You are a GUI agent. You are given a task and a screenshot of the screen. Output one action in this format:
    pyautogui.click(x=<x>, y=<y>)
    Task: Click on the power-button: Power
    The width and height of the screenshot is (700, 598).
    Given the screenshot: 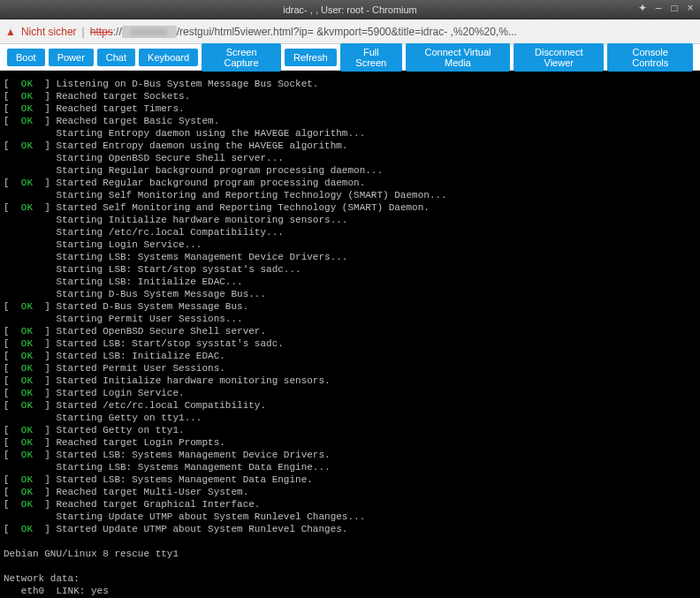 What is the action you would take?
    pyautogui.click(x=71, y=57)
    